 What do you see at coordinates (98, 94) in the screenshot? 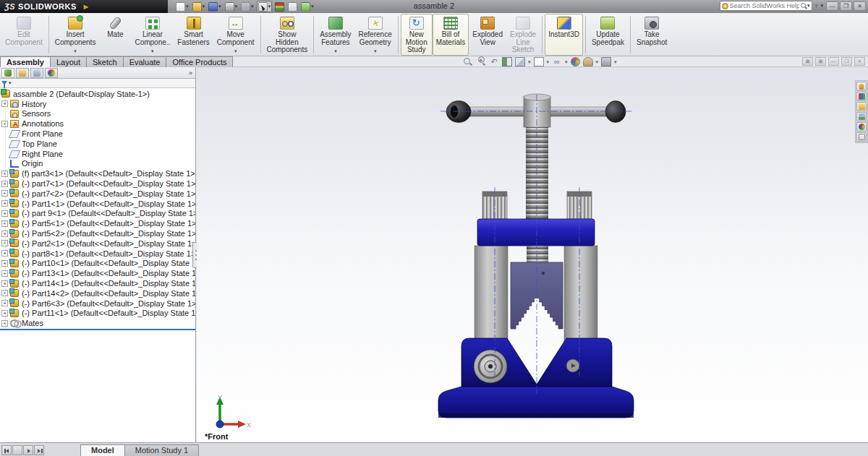
I see `tree-item-assamble-2: assamble 2 (Default<Display State-1>)` at bounding box center [98, 94].